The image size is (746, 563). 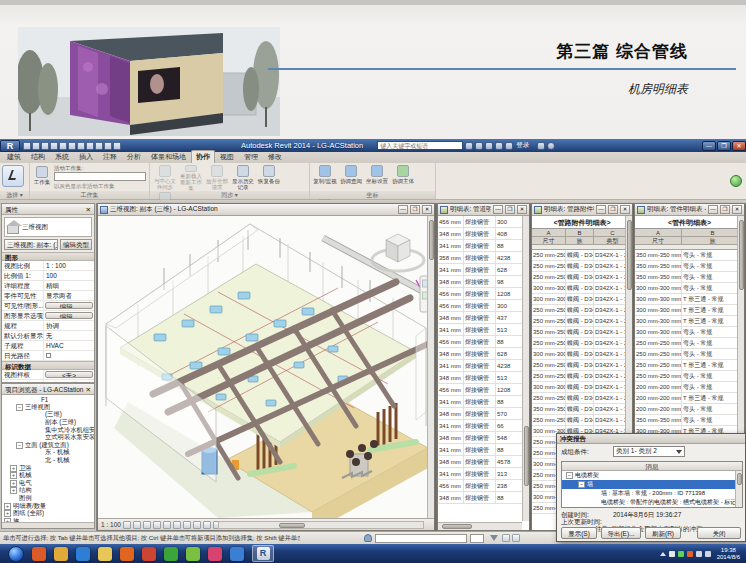 I want to click on property-row: 规程协调, so click(x=48, y=326).